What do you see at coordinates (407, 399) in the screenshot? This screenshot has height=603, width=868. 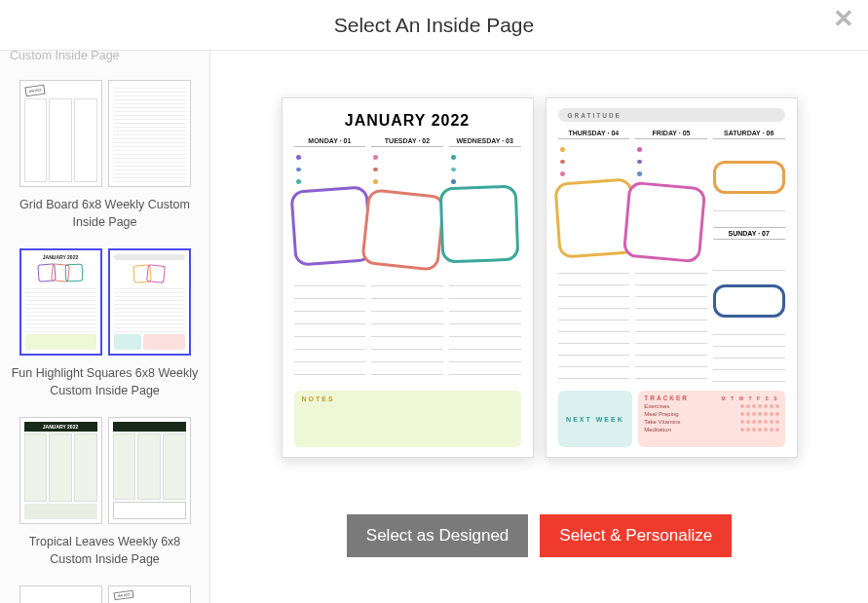 I see `notes-label: NOTES` at bounding box center [407, 399].